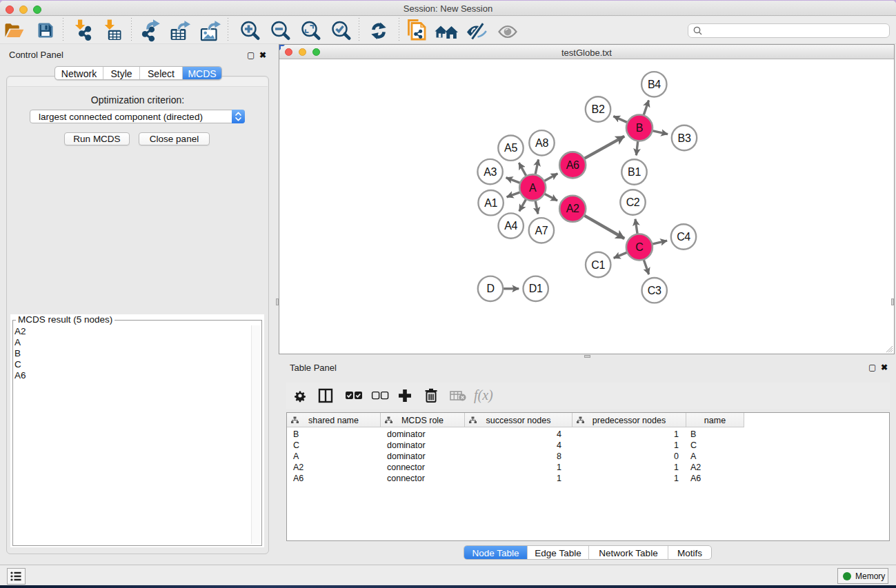  I want to click on svg-text: C2, so click(633, 203).